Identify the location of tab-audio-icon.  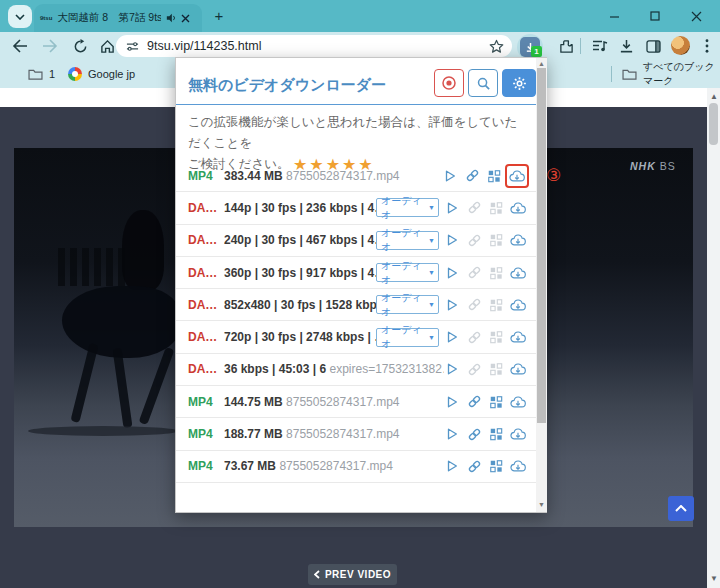
(171, 18).